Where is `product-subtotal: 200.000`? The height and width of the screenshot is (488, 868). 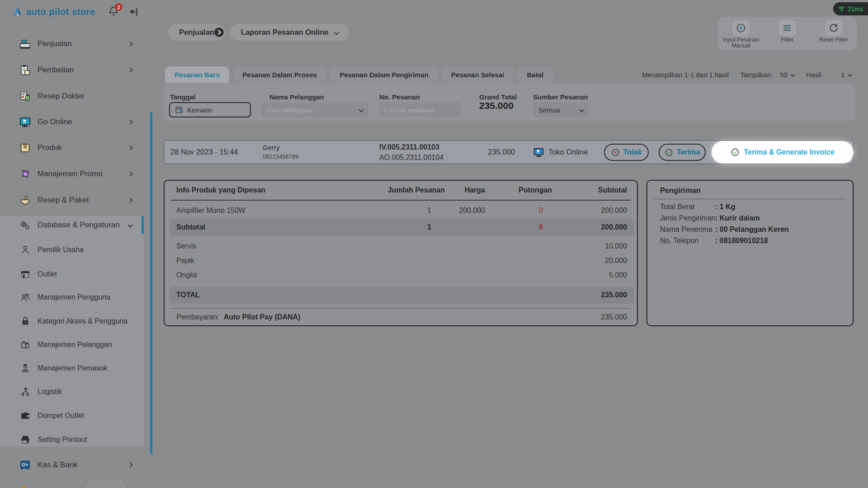
product-subtotal: 200.000 is located at coordinates (604, 211).